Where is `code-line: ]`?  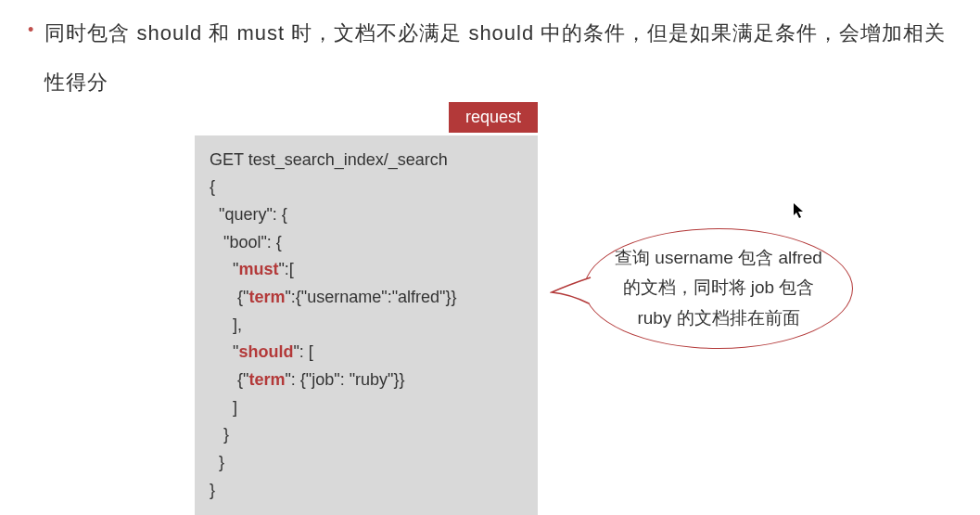 code-line: ] is located at coordinates (223, 407).